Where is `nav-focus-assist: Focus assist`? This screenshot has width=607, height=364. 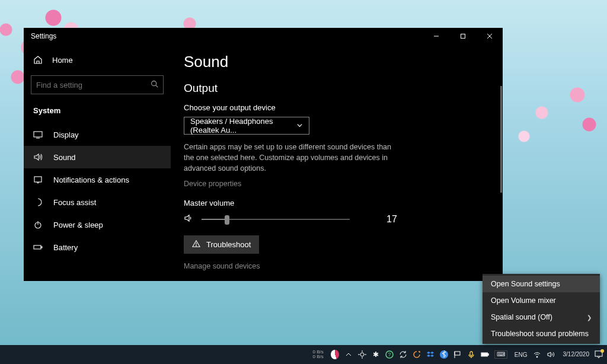 nav-focus-assist: Focus assist is located at coordinates (97, 202).